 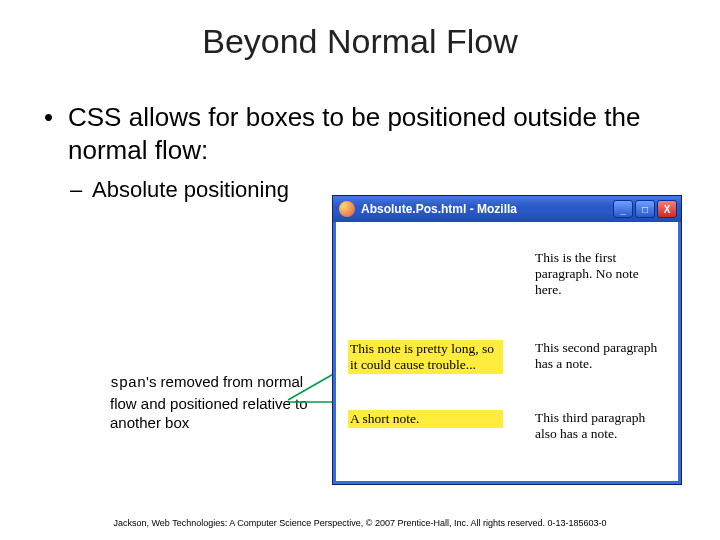 I want to click on window-titlebar: Absolute.Pos.html - Mozilla _ □ X, so click(x=507, y=209).